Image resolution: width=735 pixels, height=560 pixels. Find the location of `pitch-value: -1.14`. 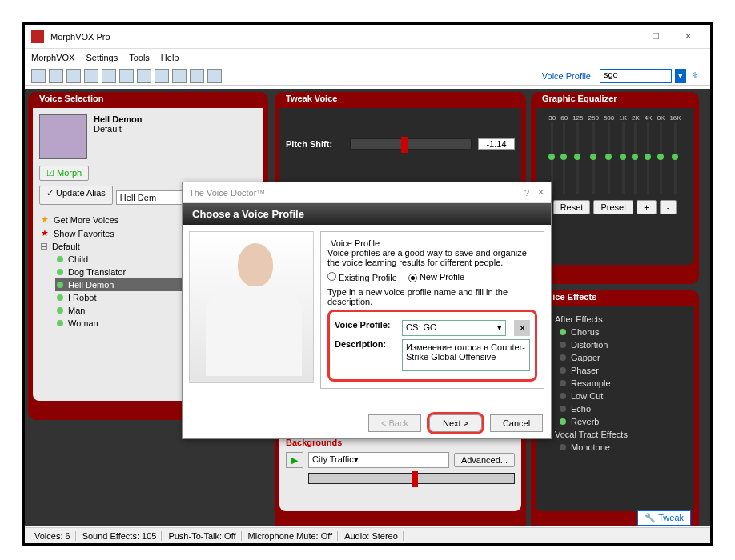

pitch-value: -1.14 is located at coordinates (496, 144).